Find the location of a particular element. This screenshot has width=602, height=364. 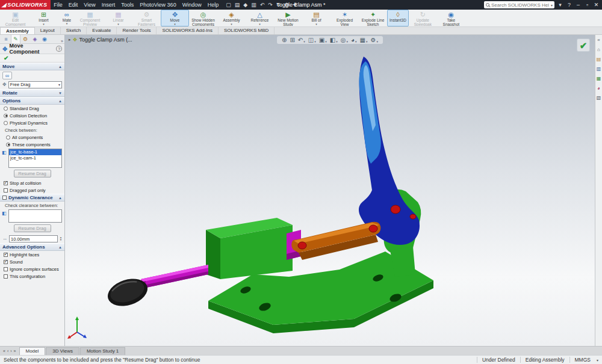

ribbon-reference-geometry-button: △Reference Geometry▾ is located at coordinates (260, 18).